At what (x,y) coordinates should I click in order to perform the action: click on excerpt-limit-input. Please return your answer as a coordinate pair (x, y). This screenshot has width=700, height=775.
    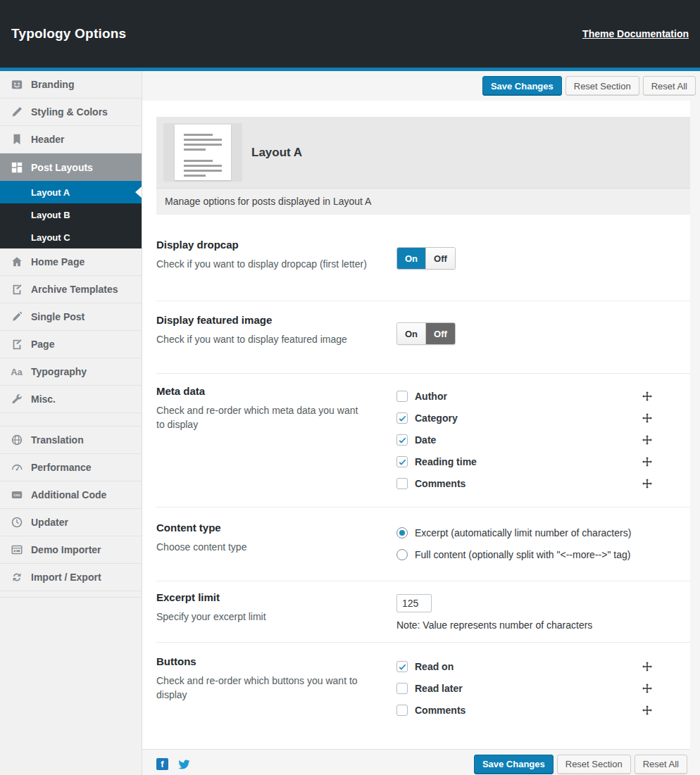
    Looking at the image, I should click on (414, 603).